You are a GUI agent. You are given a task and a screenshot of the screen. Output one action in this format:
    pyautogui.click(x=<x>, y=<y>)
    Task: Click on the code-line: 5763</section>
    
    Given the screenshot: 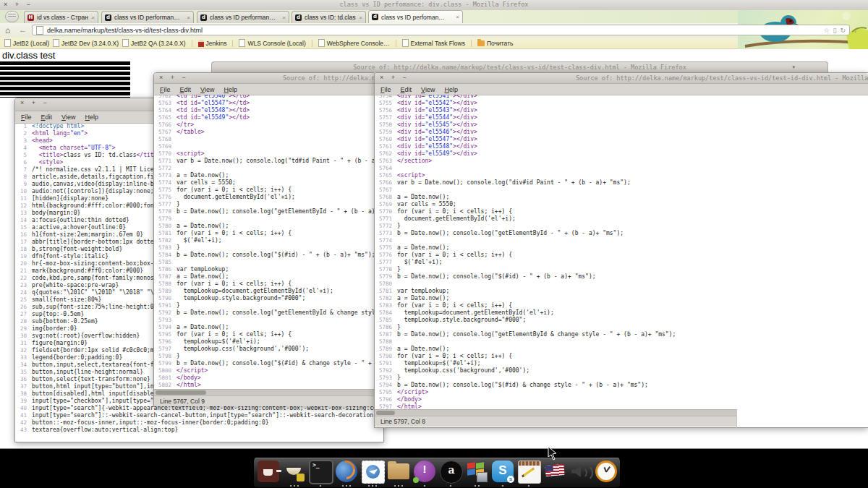 What is the action you would take?
    pyautogui.click(x=621, y=161)
    